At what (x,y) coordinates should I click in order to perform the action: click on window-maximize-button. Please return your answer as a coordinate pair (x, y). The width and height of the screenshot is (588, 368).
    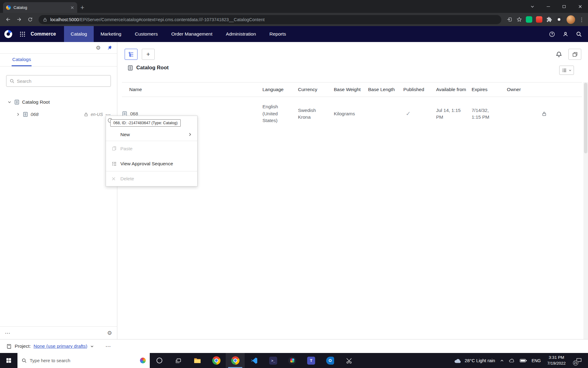
    Looking at the image, I should click on (564, 6).